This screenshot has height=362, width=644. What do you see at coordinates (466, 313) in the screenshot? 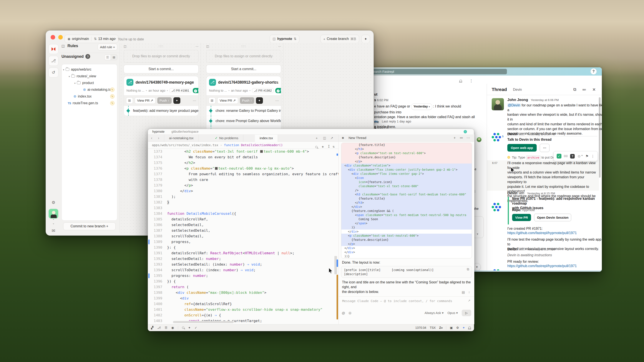
I see `send-button: ▷` at bounding box center [466, 313].